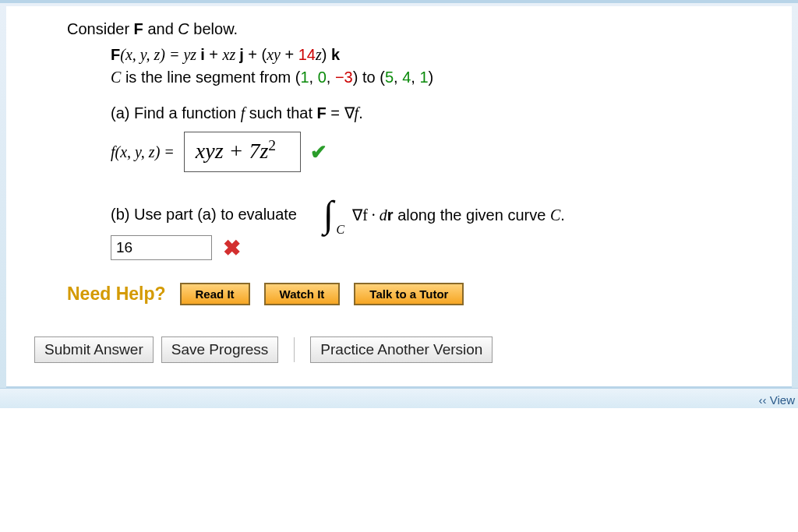  Describe the element at coordinates (777, 400) in the screenshot. I see `view-link: ‹‹ View` at that location.